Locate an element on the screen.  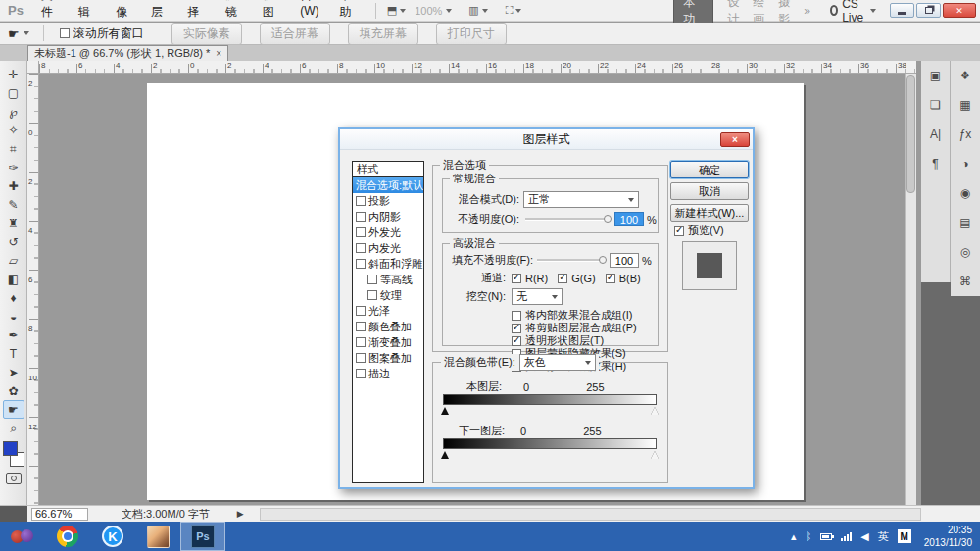
foreground-color-swatch is located at coordinates (10, 449).